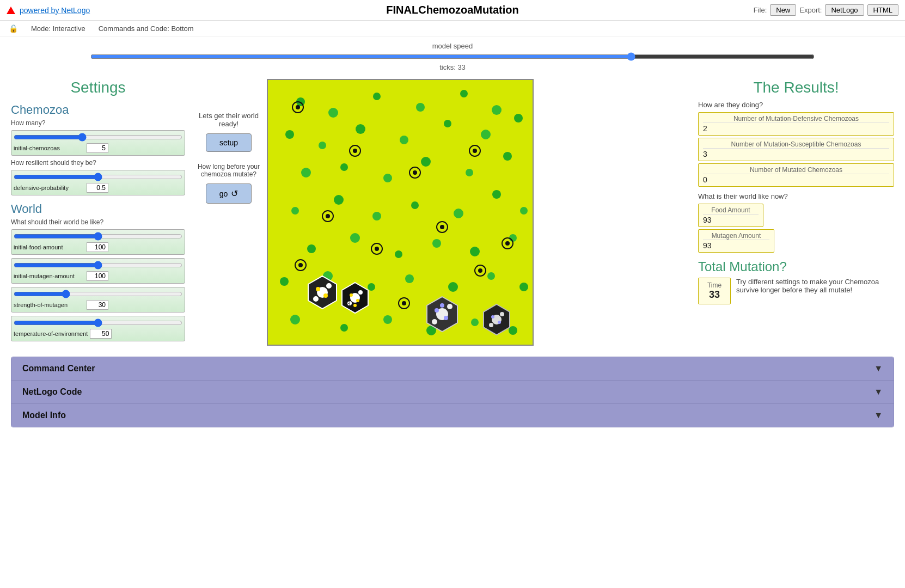 Image resolution: width=905 pixels, height=588 pixels. Describe the element at coordinates (796, 170) in the screenshot. I see `mutated-header: Number of Mutated Chemozoas` at that location.